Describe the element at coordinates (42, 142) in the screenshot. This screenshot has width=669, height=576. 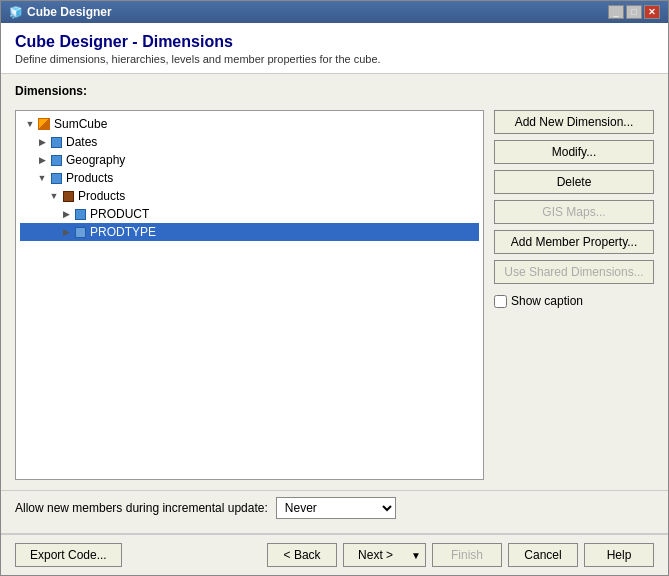
I see `expander-dates: ▶` at that location.